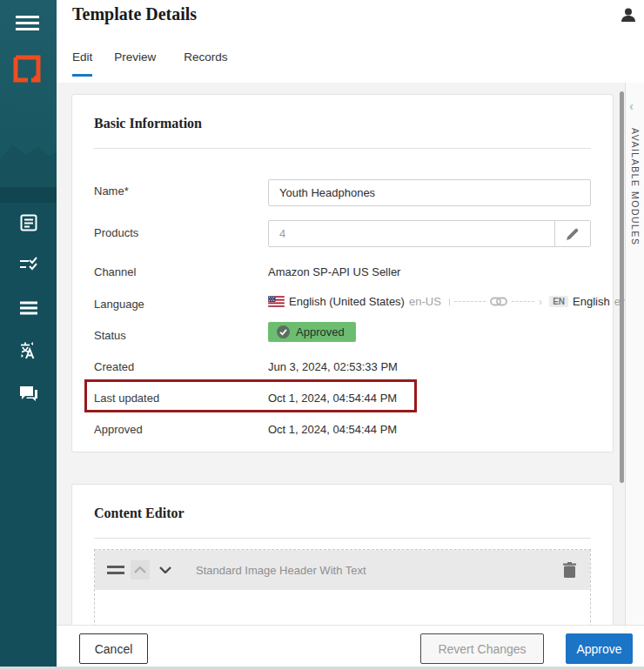  Describe the element at coordinates (29, 265) in the screenshot. I see `checklist-icon` at that location.